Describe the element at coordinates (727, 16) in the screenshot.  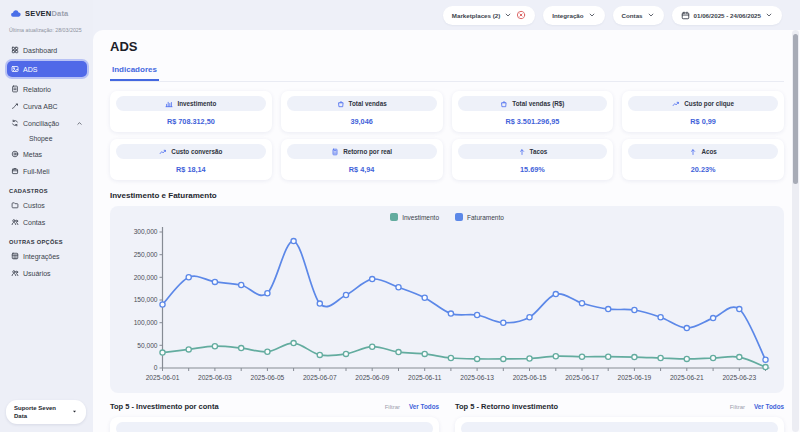
I see `date-range-picker: 01/06/2025 - 24/06/2025` at that location.